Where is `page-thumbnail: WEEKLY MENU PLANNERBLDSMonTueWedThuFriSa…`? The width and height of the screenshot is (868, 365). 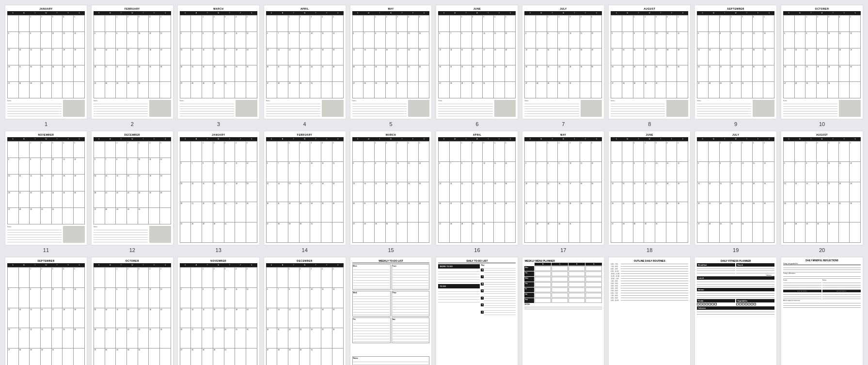 page-thumbnail: WEEKLY MENU PLANNERBLDSMonTueWedThuFriSa… is located at coordinates (563, 311).